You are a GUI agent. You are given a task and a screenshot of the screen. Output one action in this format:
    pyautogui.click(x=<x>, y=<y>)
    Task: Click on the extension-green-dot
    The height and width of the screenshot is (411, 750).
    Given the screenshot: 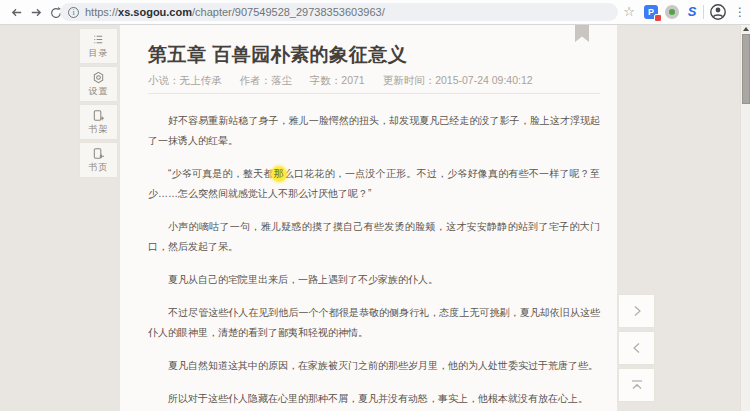 What is the action you would take?
    pyautogui.click(x=672, y=12)
    